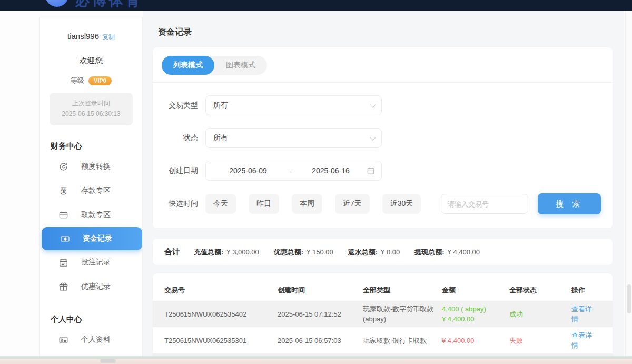  Describe the element at coordinates (586, 290) in the screenshot. I see `table-header-cell: 操作` at that location.